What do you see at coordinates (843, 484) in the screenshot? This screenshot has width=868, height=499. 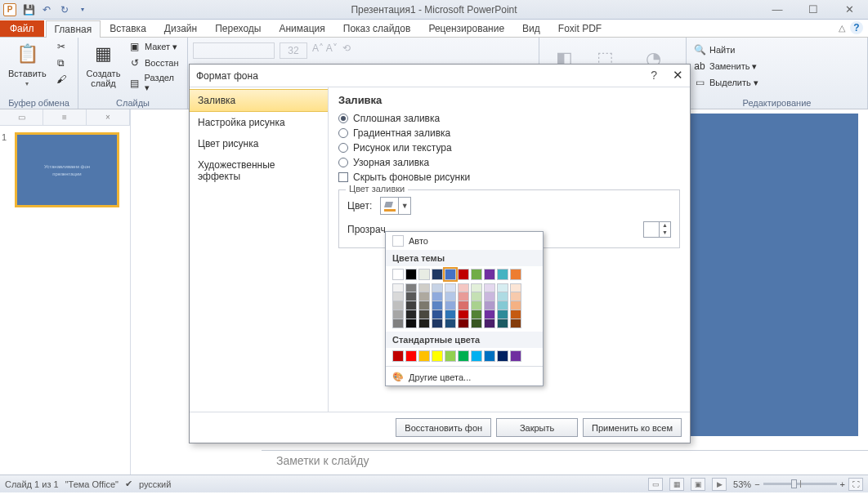 I see `zoom-in-button: +` at bounding box center [843, 484].